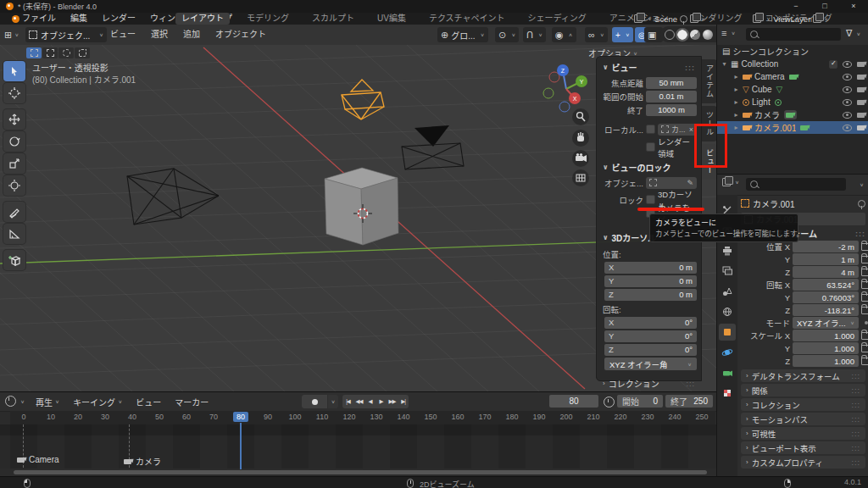 The image size is (868, 488). Describe the element at coordinates (192, 402) in the screenshot. I see `timeline-menu-item: マーカー` at that location.